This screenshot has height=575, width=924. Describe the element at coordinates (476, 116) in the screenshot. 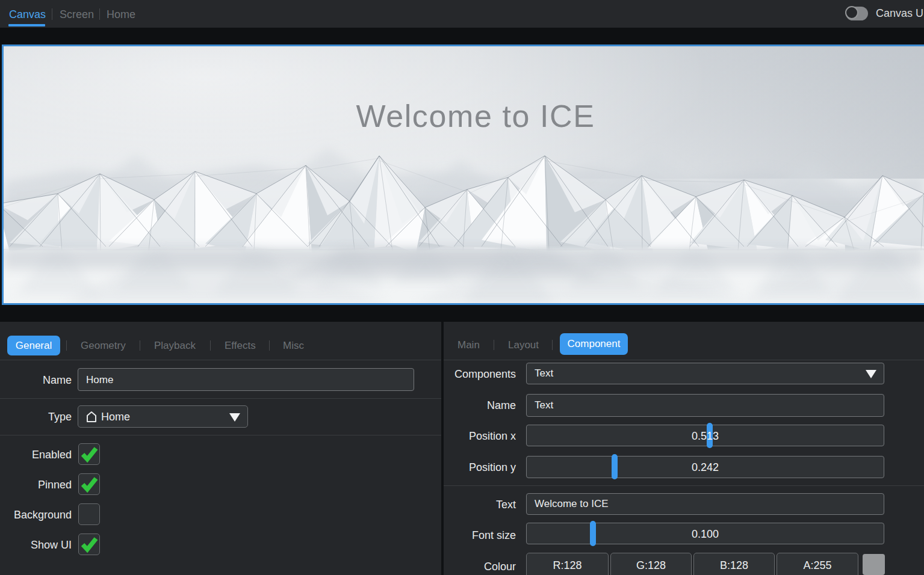

I see `svg-text: Welcome to ICE` at that location.